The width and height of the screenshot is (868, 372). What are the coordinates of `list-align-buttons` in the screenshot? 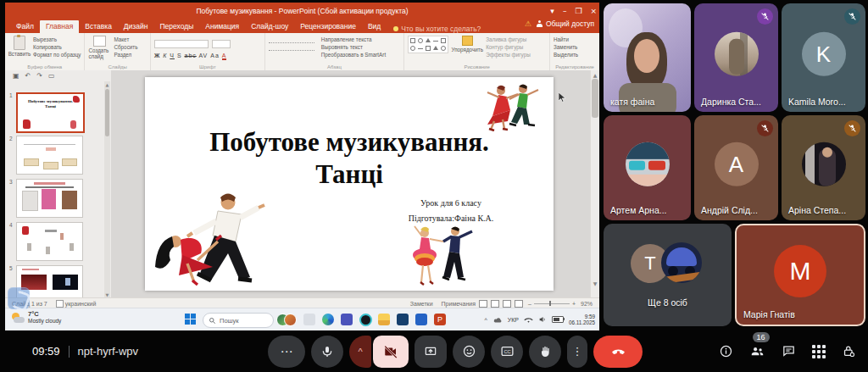 It's located at (292, 47).